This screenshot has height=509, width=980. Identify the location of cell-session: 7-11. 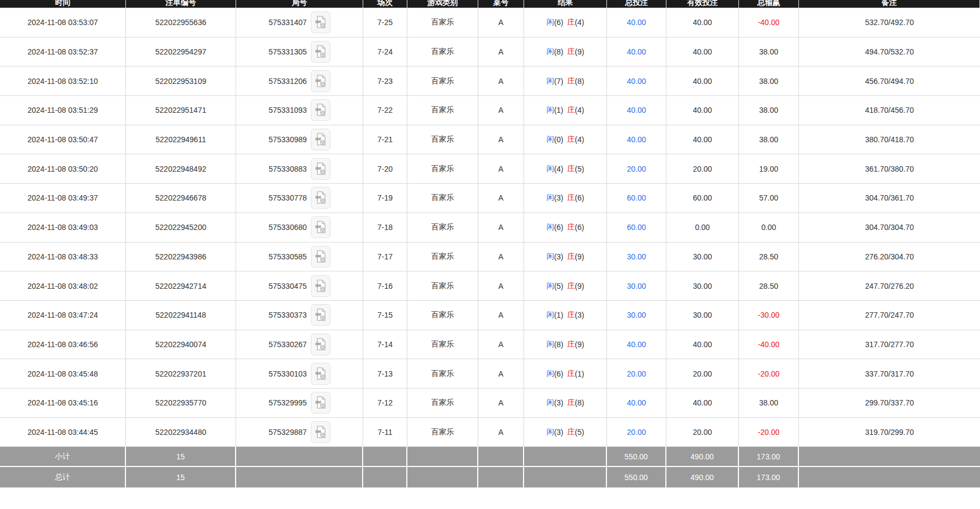
(385, 433).